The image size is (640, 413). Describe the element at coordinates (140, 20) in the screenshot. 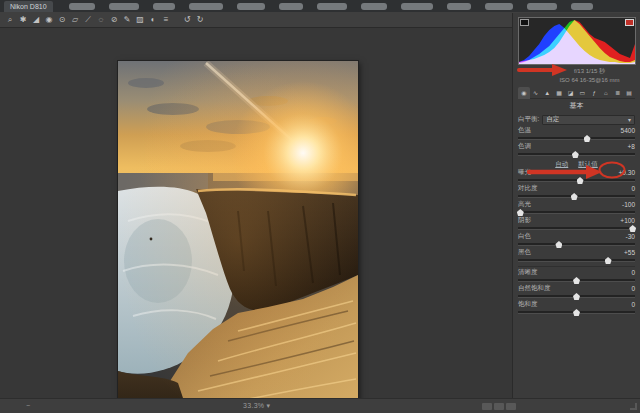

I see `graduated-filter-tool-icon: ▨` at that location.